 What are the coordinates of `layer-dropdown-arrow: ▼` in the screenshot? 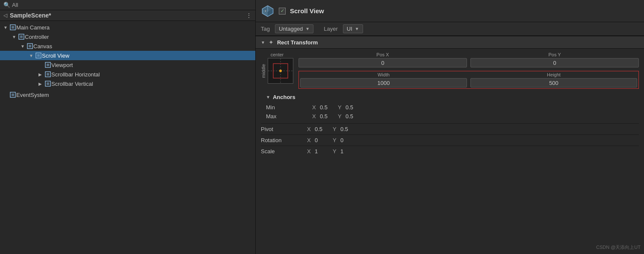 It's located at (357, 29).